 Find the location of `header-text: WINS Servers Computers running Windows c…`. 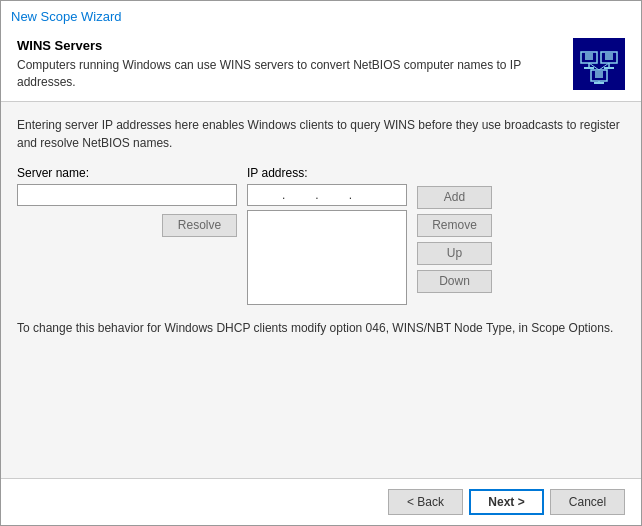

header-text: WINS Servers Computers running Windows c… is located at coordinates (290, 64).